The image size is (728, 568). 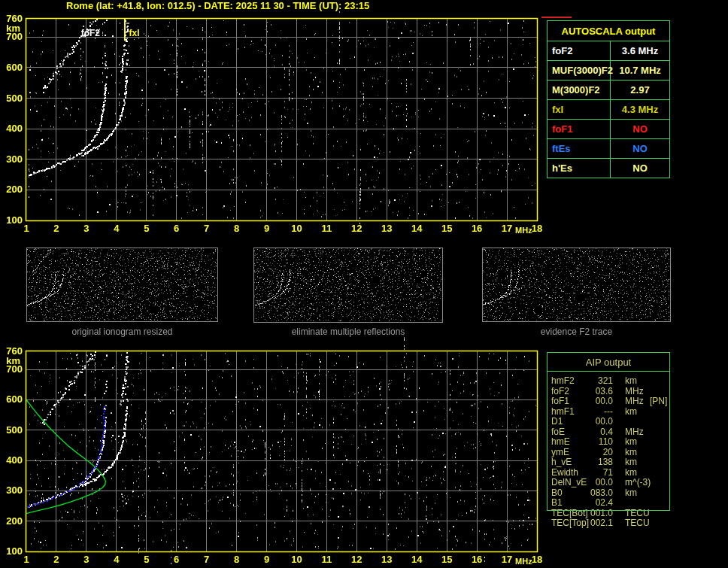 I want to click on aip-row-hve: h_vE138km, so click(x=608, y=463).